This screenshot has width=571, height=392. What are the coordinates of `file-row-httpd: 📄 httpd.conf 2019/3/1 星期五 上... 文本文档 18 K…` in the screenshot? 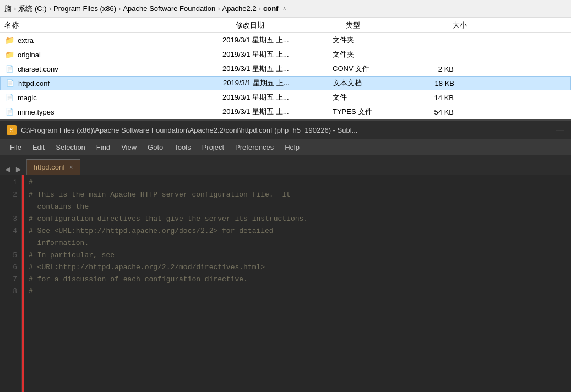 It's located at (285, 83).